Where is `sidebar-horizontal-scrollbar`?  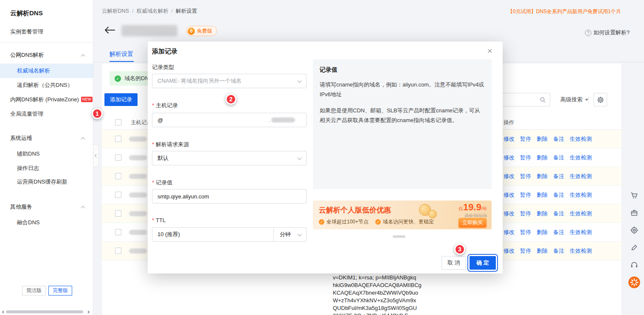 sidebar-horizontal-scrollbar is located at coordinates (46, 312).